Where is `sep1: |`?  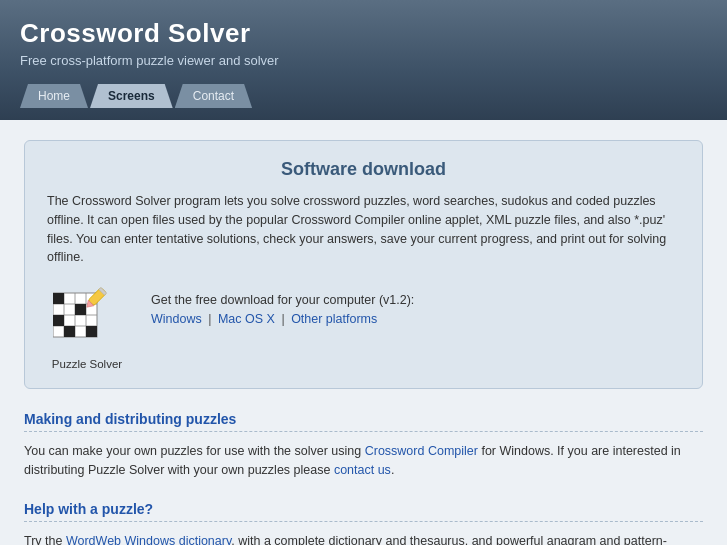 sep1: | is located at coordinates (210, 319).